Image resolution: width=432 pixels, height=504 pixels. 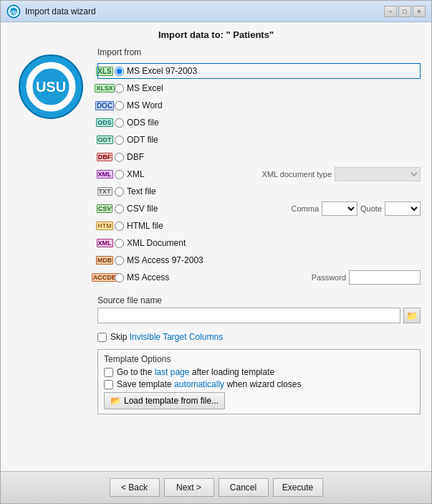 What do you see at coordinates (366, 277) in the screenshot?
I see `password-extra: Password` at bounding box center [366, 277].